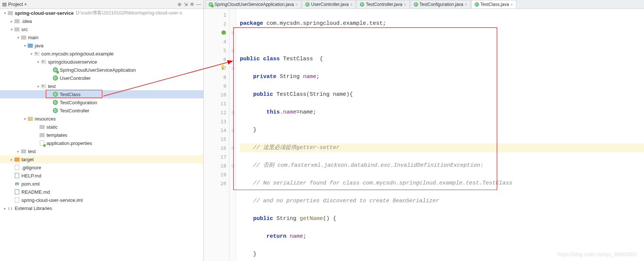  I want to click on line-gutter: 1 2 3 4 5 6 7💡 8 9 10 11 12 13 14 15 16 …, so click(217, 135).